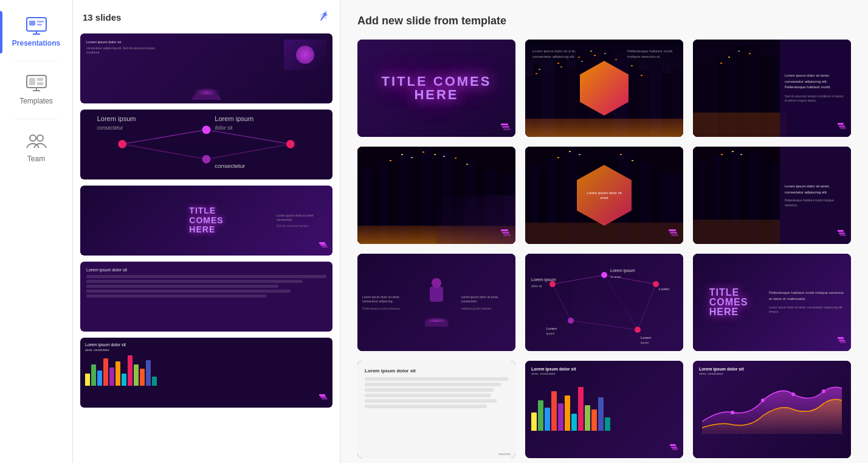 This screenshot has height=463, width=868. I want to click on template-card-6: Lorem ipsum dolor sit amet, consectetur …, so click(772, 195).